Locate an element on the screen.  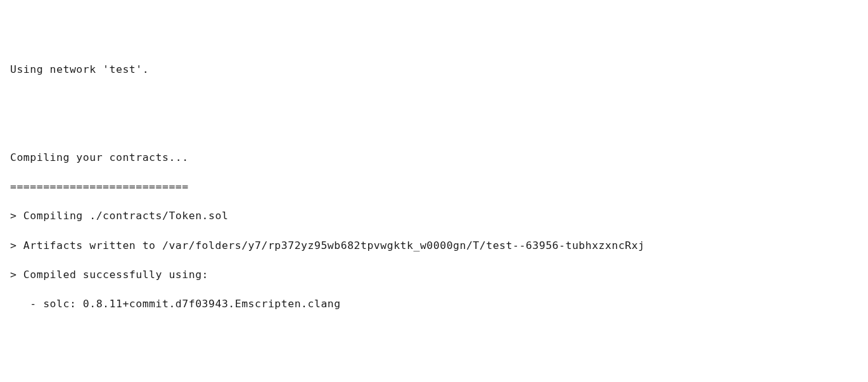
compile-title: Compiling your contracts... is located at coordinates (434, 157).